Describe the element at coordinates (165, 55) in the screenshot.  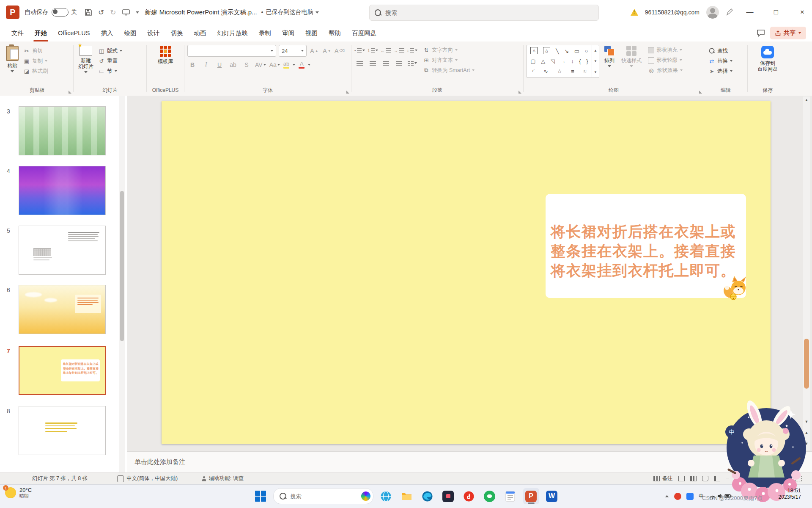
I see `template-library-button: 模板库` at that location.